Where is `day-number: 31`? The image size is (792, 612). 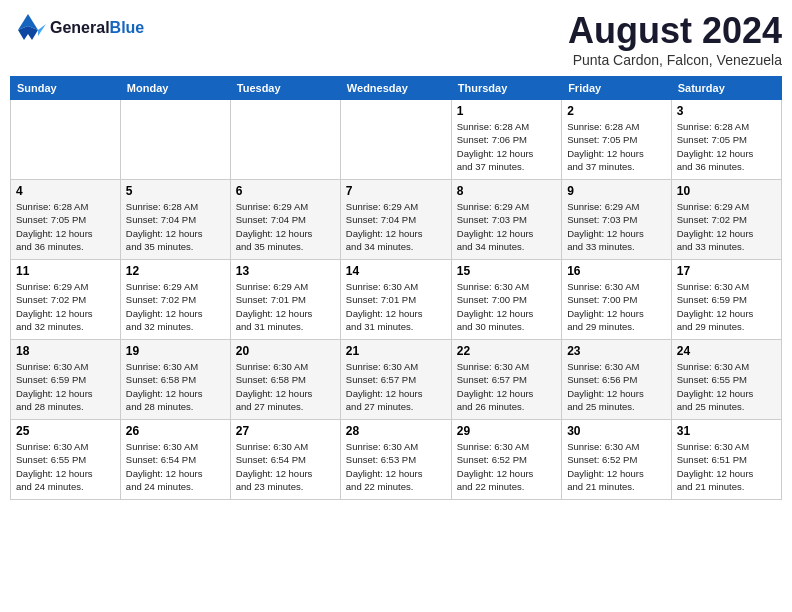
day-number: 31 is located at coordinates (726, 431).